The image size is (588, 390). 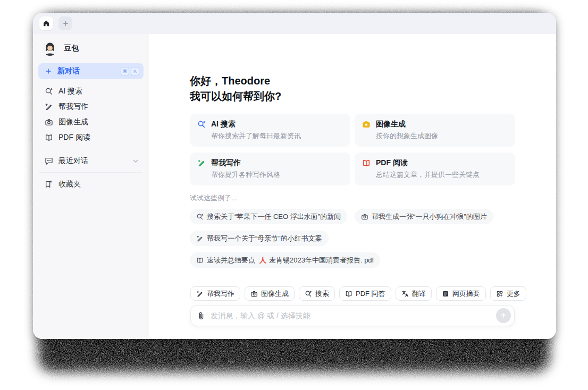 What do you see at coordinates (352, 150) in the screenshot?
I see `feature-cards: AI 搜索 帮你搜索并了解每日最新资讯 图像生成 按你的想象生成` at bounding box center [352, 150].